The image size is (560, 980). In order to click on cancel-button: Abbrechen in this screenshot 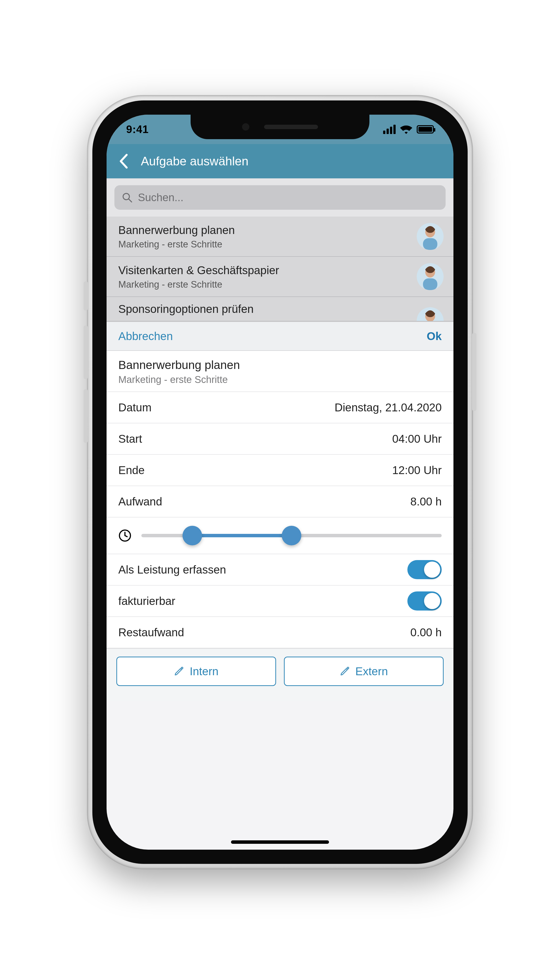, I will do `click(146, 336)`.